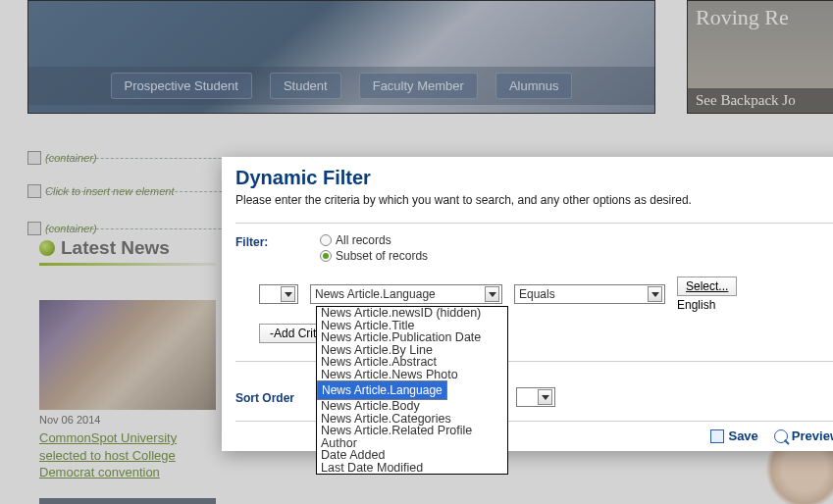 The height and width of the screenshot is (504, 833). What do you see at coordinates (412, 363) in the screenshot?
I see `dropdown-option: News Article.Abstract` at bounding box center [412, 363].